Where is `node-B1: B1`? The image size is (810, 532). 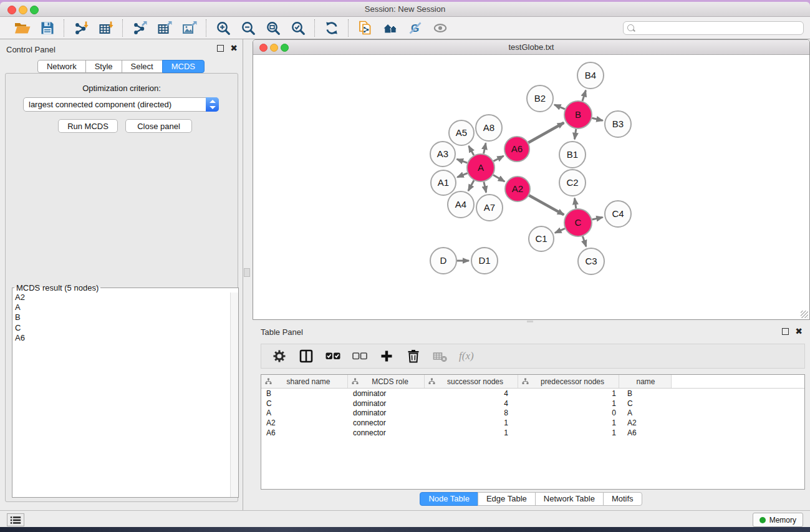
node-B1: B1 is located at coordinates (572, 155).